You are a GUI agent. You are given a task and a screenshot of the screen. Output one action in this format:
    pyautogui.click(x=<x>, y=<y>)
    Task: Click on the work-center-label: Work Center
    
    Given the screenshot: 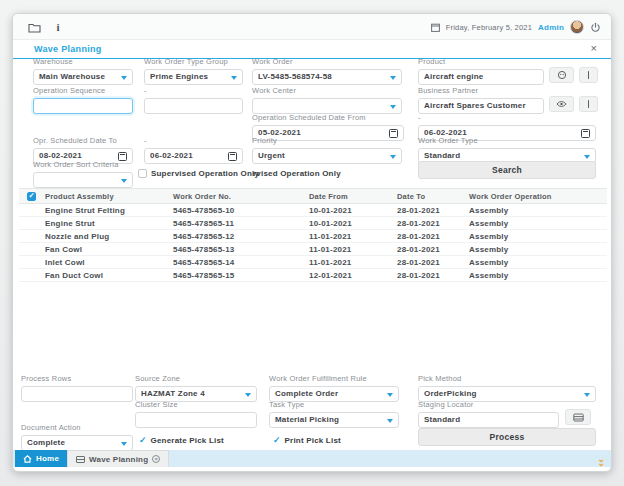 What is the action you would take?
    pyautogui.click(x=327, y=90)
    